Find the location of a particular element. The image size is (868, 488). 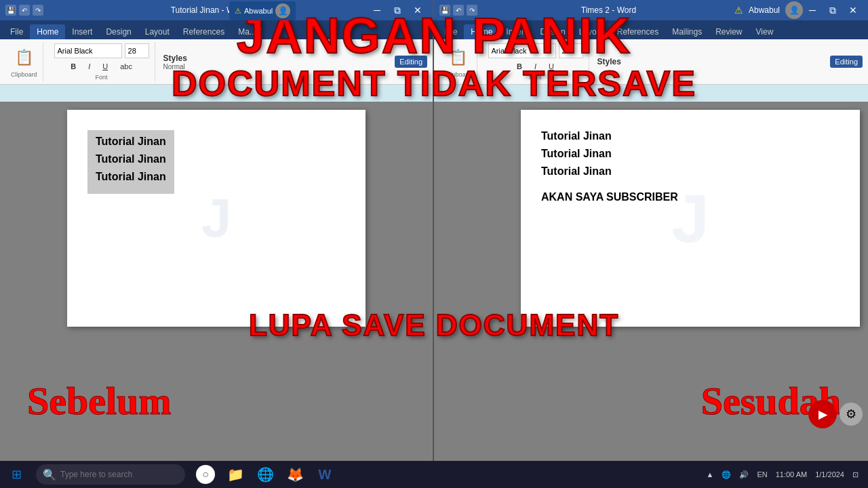

editing-badge-right: Editing is located at coordinates (846, 62).